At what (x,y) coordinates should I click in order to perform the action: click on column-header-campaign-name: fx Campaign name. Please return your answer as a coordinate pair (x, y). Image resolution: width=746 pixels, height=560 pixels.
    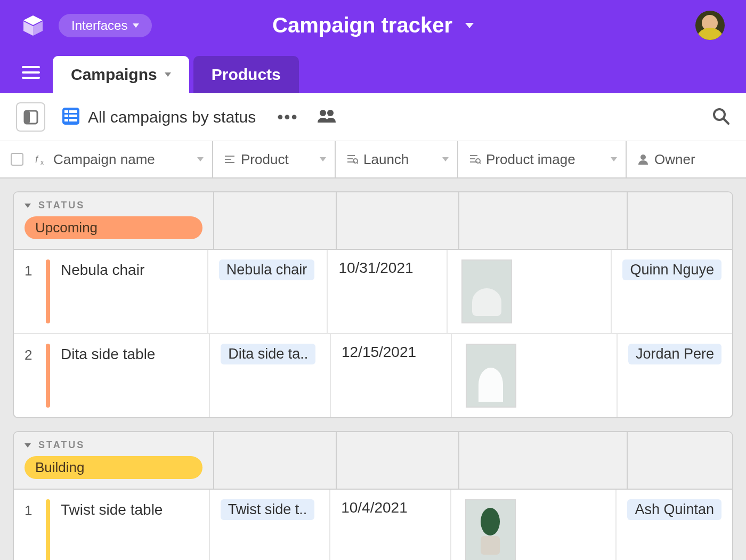
    Looking at the image, I should click on (107, 159).